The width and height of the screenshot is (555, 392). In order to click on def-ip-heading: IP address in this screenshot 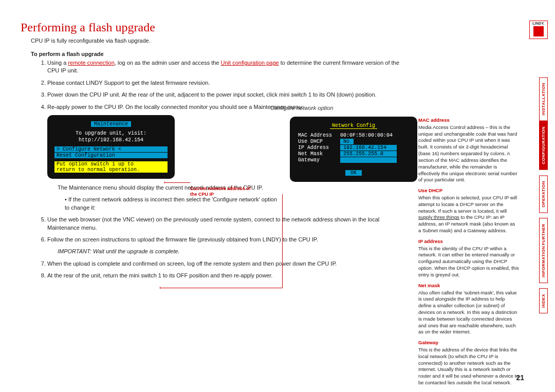, I will do `click(469, 241)`.